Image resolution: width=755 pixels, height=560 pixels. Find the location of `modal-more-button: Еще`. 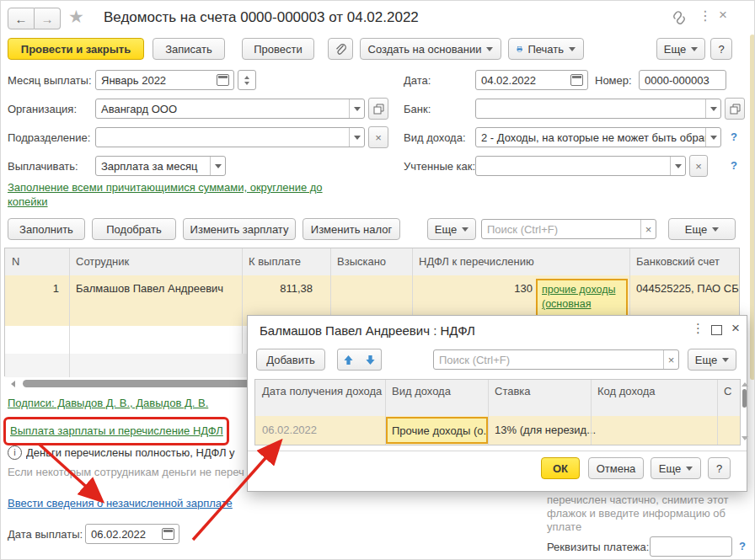

modal-more-button: Еще is located at coordinates (712, 360).